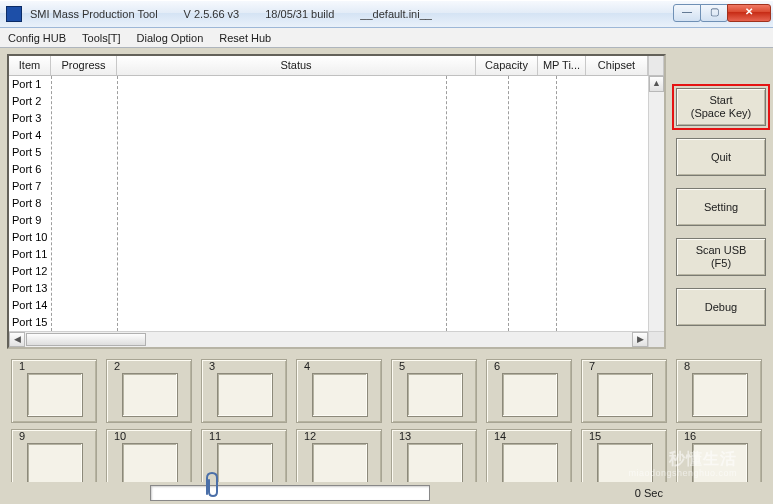  What do you see at coordinates (328, 118) in the screenshot?
I see `table-row: Port 3` at bounding box center [328, 118].